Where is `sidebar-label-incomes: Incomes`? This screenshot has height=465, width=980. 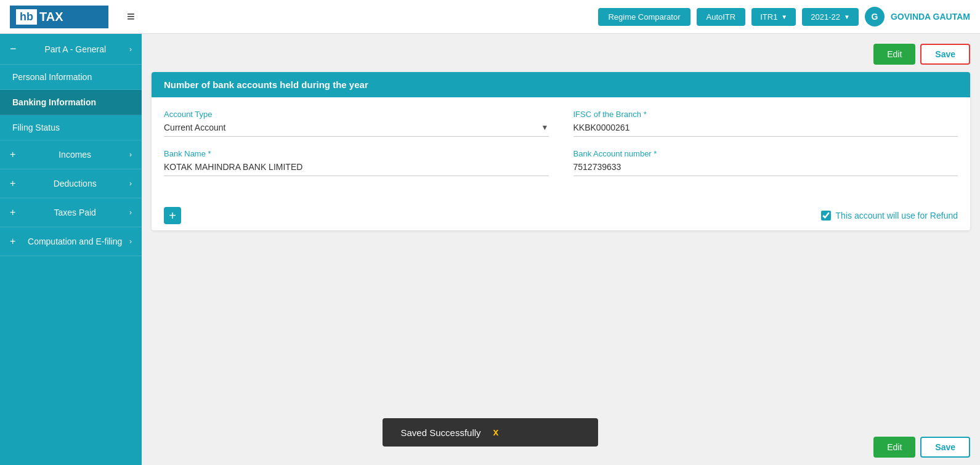 sidebar-label-incomes: Incomes is located at coordinates (75, 155).